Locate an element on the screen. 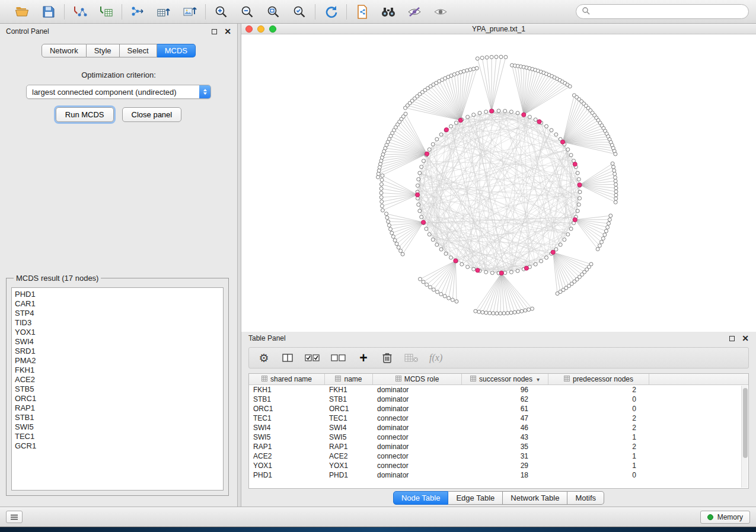  zoom-out-icon is located at coordinates (247, 12).